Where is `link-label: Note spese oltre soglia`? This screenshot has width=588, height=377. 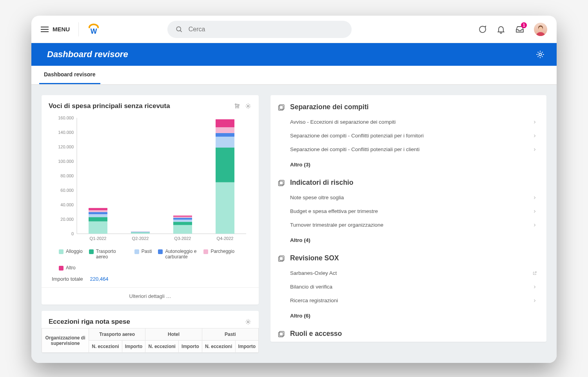
link-label: Note spese oltre soglia is located at coordinates (317, 197).